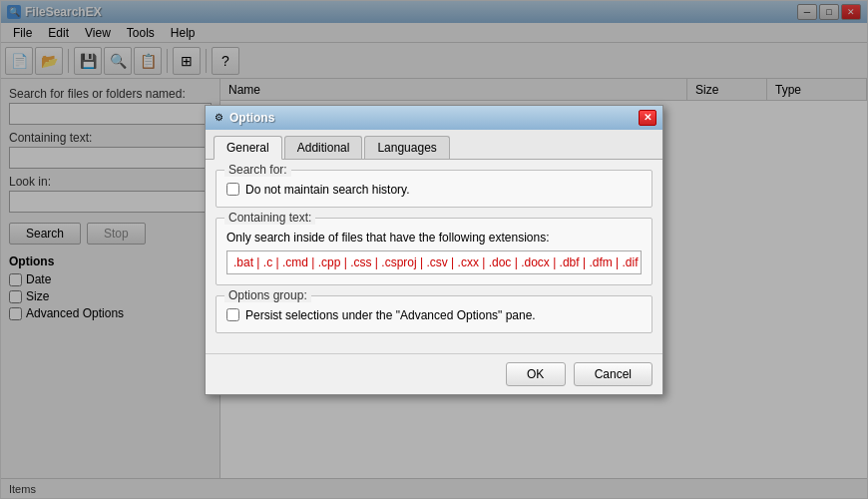  Describe the element at coordinates (536, 374) in the screenshot. I see `ok-button: OK` at that location.